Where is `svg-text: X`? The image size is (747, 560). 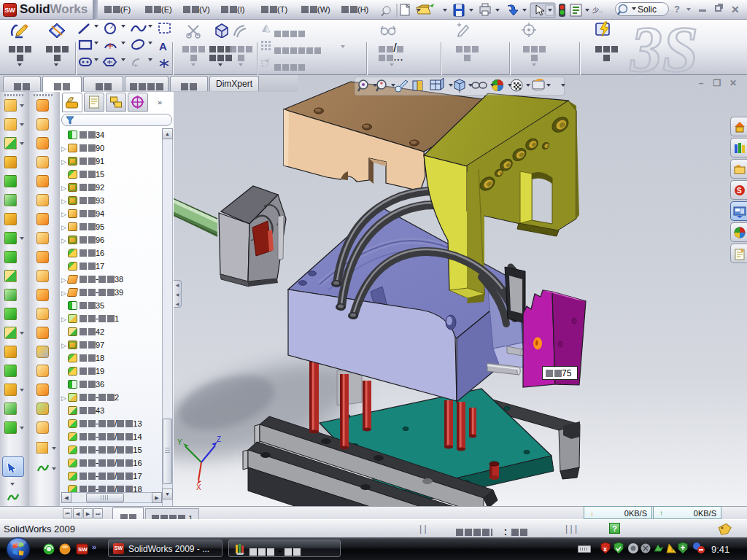
svg-text: X is located at coordinates (198, 487).